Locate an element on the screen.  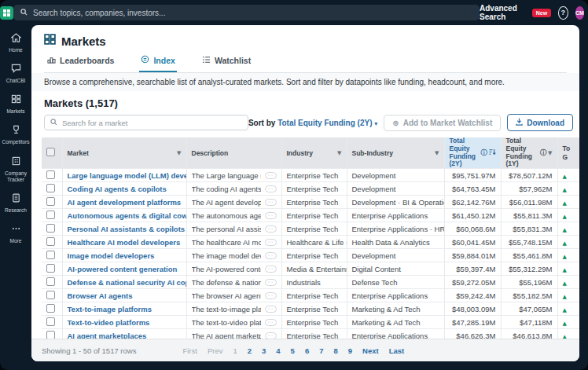
help-icon: ? is located at coordinates (563, 13).